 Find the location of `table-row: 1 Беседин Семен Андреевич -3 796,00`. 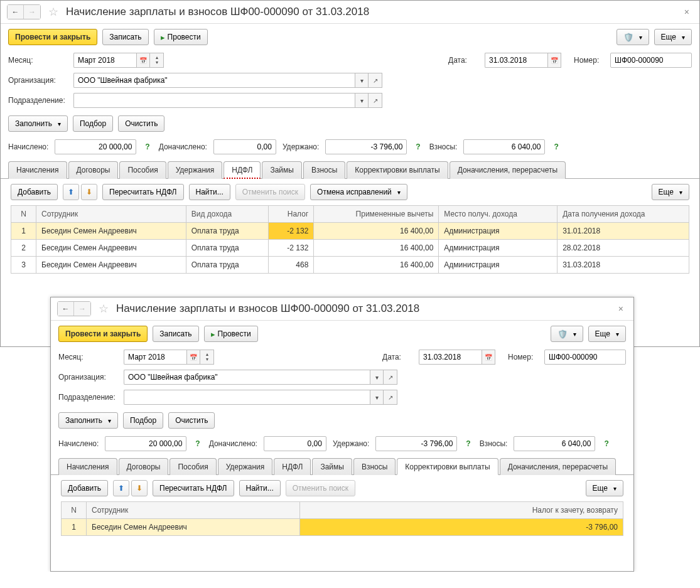

table-row: 1 Беседин Семен Андреевич -3 796,00 is located at coordinates (343, 527).